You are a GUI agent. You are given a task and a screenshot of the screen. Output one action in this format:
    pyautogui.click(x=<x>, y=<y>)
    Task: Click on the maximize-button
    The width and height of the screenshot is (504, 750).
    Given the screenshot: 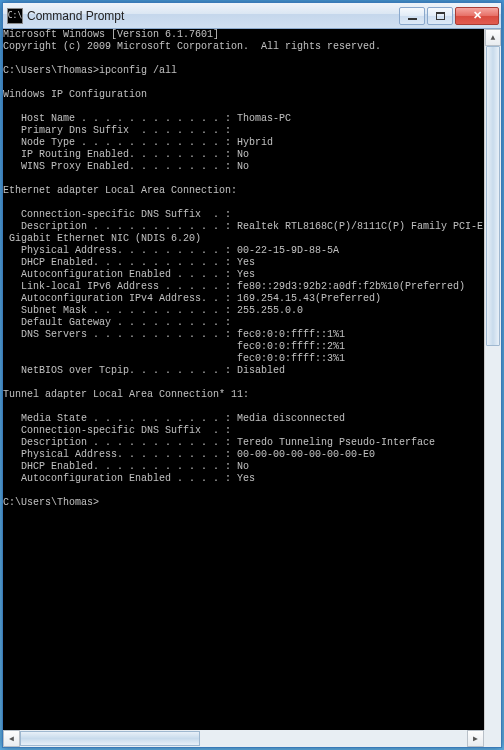 What is the action you would take?
    pyautogui.click(x=440, y=16)
    